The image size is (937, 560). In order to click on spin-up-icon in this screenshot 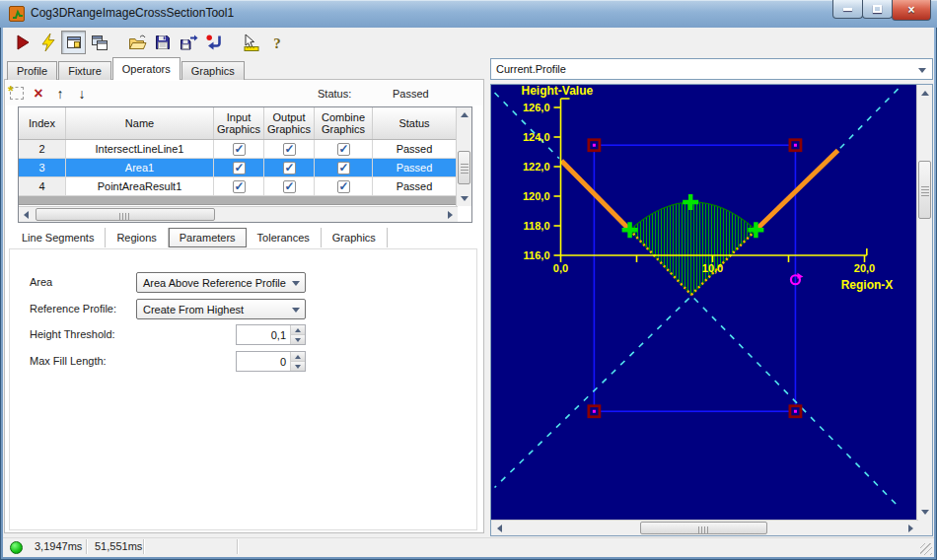, I will do `click(298, 357)`.